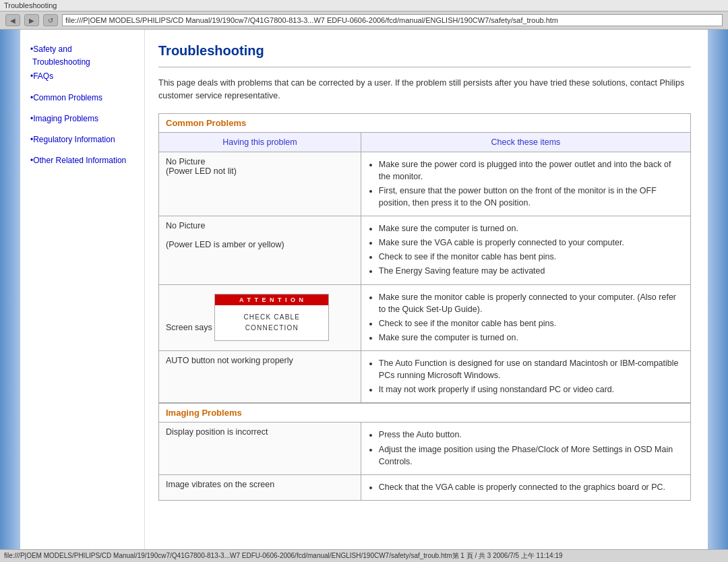  Describe the element at coordinates (526, 184) in the screenshot. I see `solution-cell: Make sure the power cord is plugged into…` at that location.